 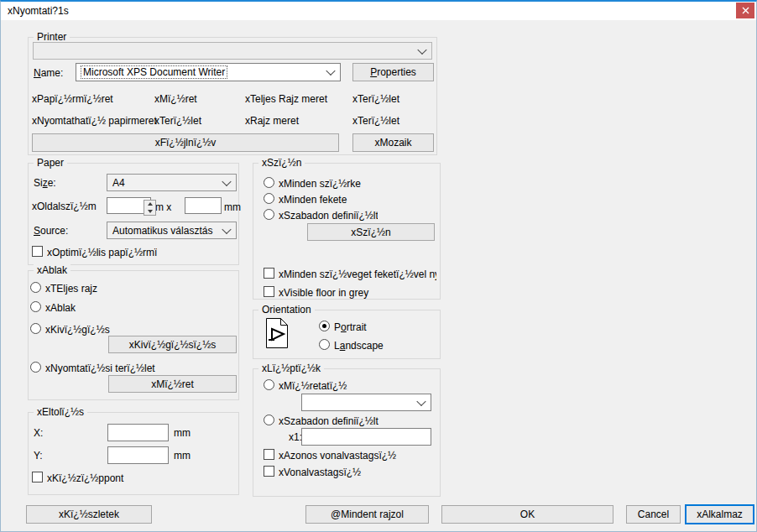 I want to click on same-lineweight-checkbox, so click(x=269, y=455).